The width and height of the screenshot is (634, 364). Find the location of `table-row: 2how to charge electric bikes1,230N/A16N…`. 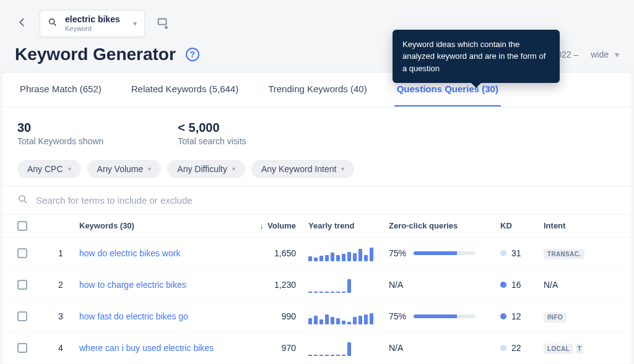

table-row: 2how to charge electric bikes1,230N/A16N… is located at coordinates (317, 285).